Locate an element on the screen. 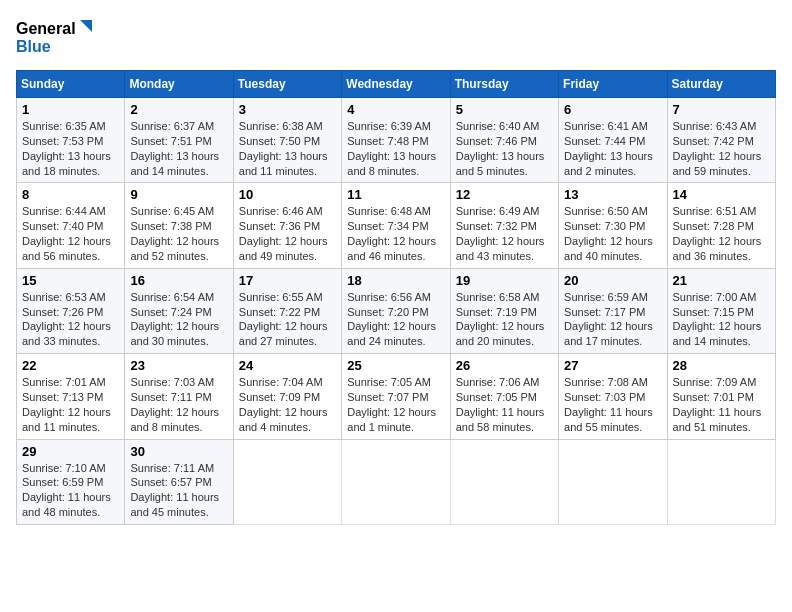  cell-info: Sunrise: 6:49 AM is located at coordinates (504, 212).